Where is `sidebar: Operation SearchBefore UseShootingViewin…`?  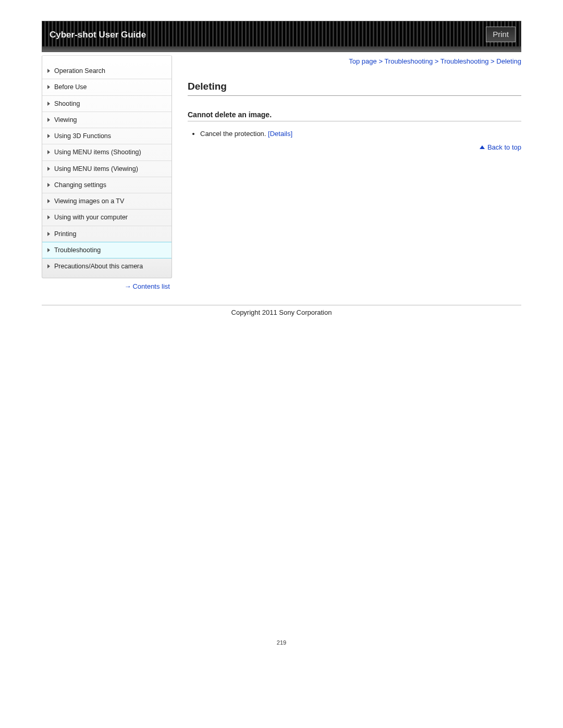 sidebar: Operation SearchBefore UseShootingViewin… is located at coordinates (107, 173).